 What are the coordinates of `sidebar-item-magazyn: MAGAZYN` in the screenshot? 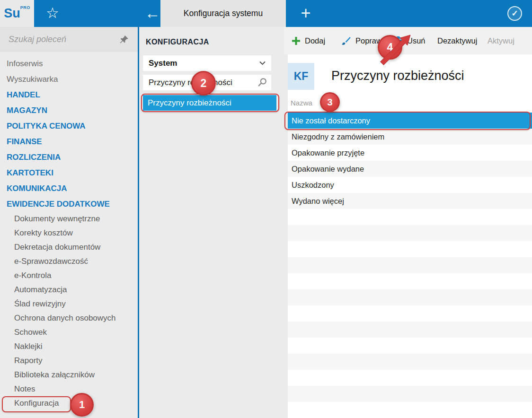 It's located at (69, 111).